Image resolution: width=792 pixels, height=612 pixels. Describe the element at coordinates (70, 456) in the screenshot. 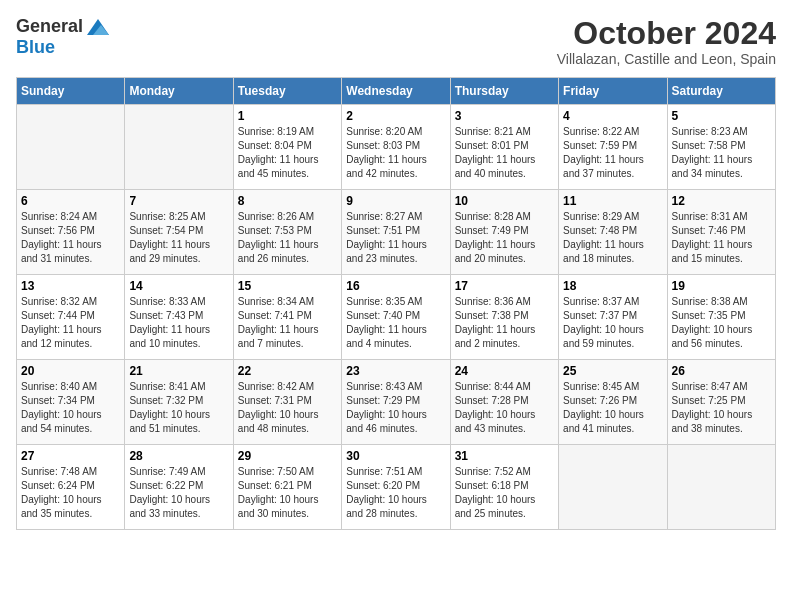

I see `day-number: 27` at that location.